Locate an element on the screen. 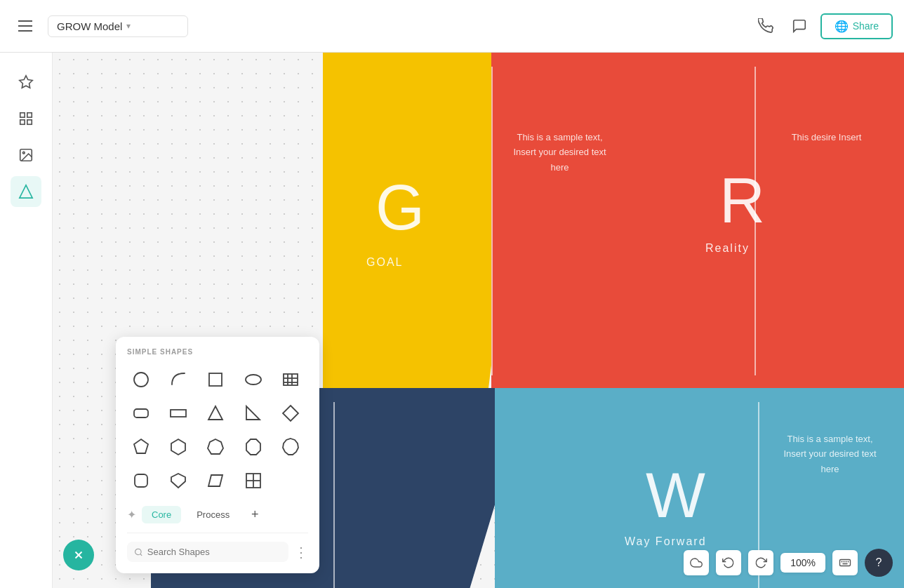  shape-pentagon is located at coordinates (141, 447).